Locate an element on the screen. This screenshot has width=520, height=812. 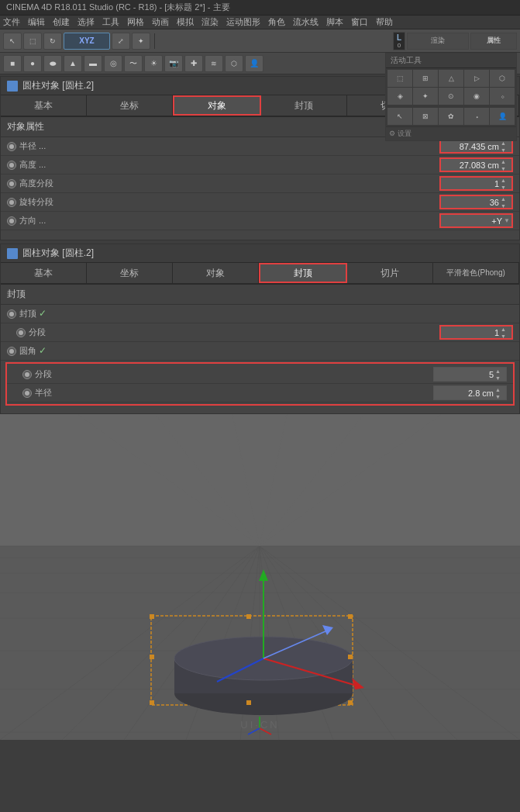
prop-radius-spinner: ▲ ▼ is located at coordinates (505, 147).